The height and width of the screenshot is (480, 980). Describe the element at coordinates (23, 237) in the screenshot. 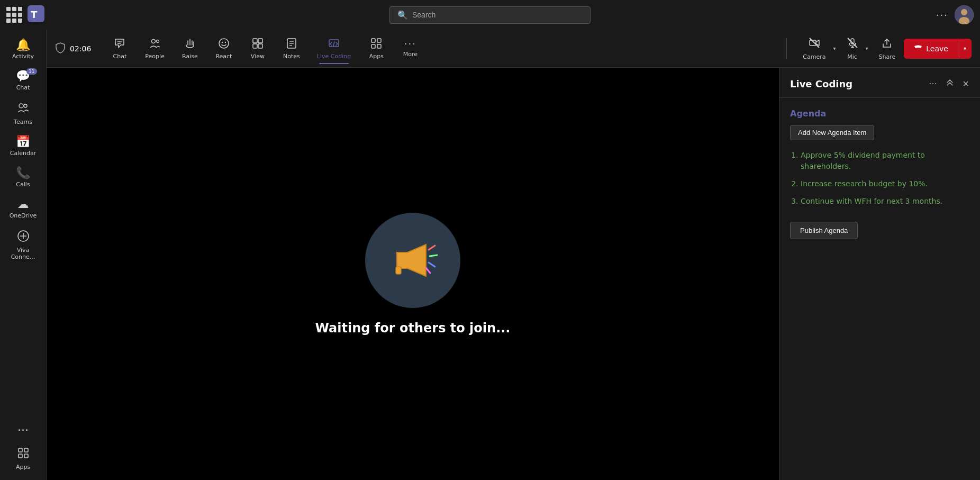

I see `viva-icon` at that location.